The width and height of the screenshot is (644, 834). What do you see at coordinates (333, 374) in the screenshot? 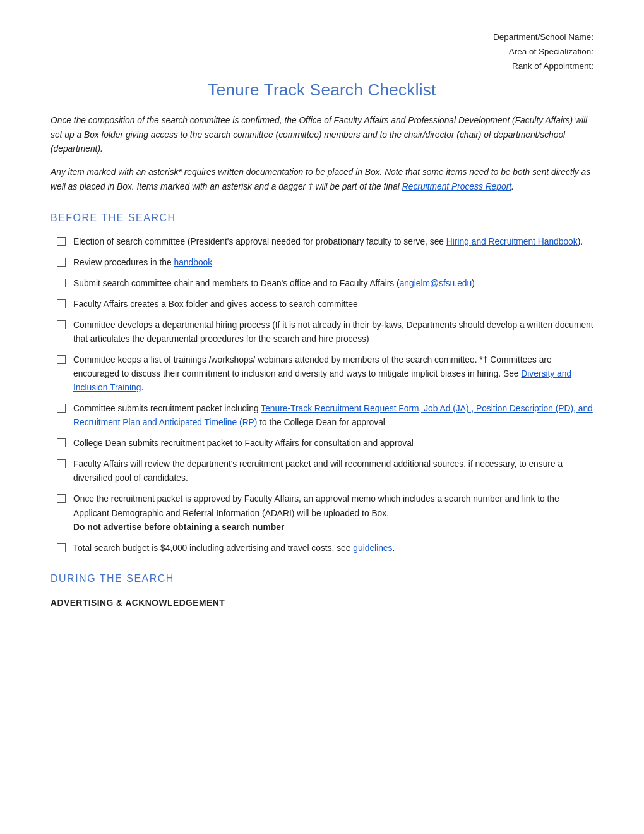
I see `item-text-6: Committee keeps a list of trainings /wor…` at bounding box center [333, 374].